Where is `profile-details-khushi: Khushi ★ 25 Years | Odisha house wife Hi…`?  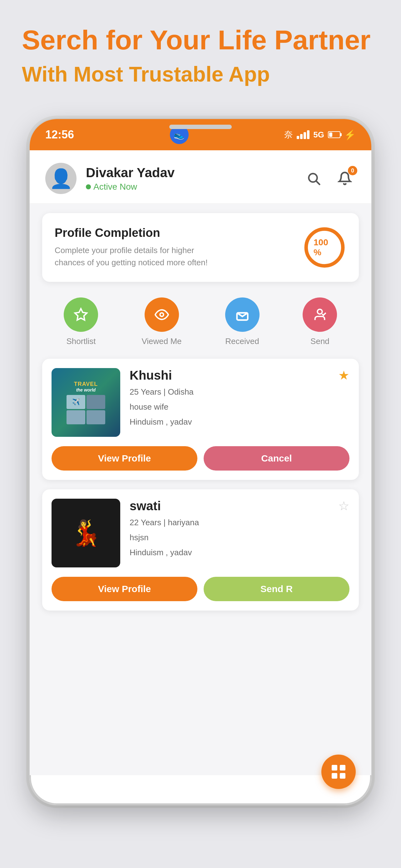
profile-details-khushi: Khushi ★ 25 Years | Odisha house wife Hi… is located at coordinates (240, 402).